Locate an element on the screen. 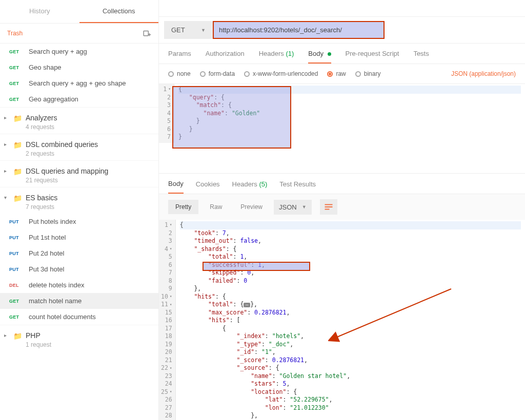 This screenshot has width=525, height=420. url-input: http://localhost:9202/hotels/_doc/_searc… is located at coordinates (298, 30).